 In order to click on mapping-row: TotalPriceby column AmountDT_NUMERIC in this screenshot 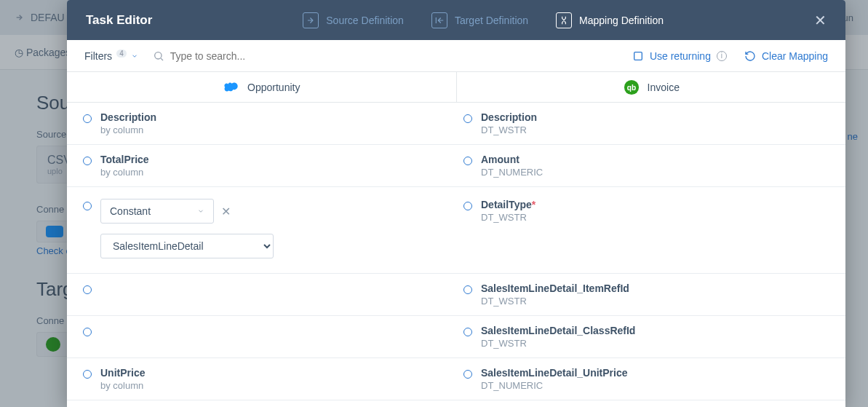, I will do `click(456, 166)`.